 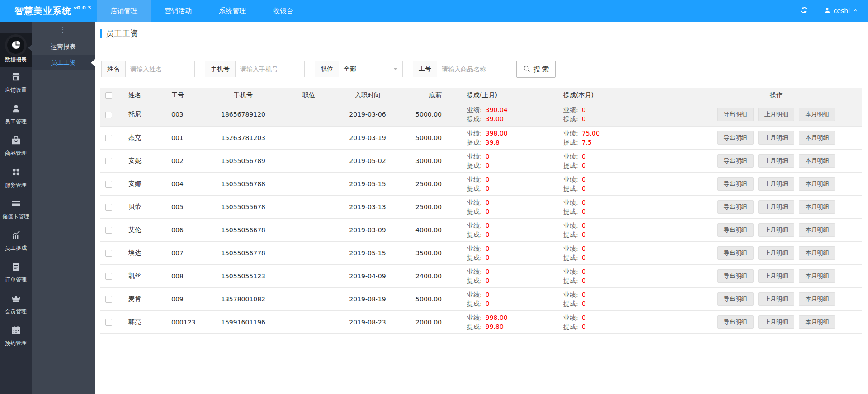 What do you see at coordinates (243, 183) in the screenshot?
I see `cell-phone: 15055056788` at bounding box center [243, 183].